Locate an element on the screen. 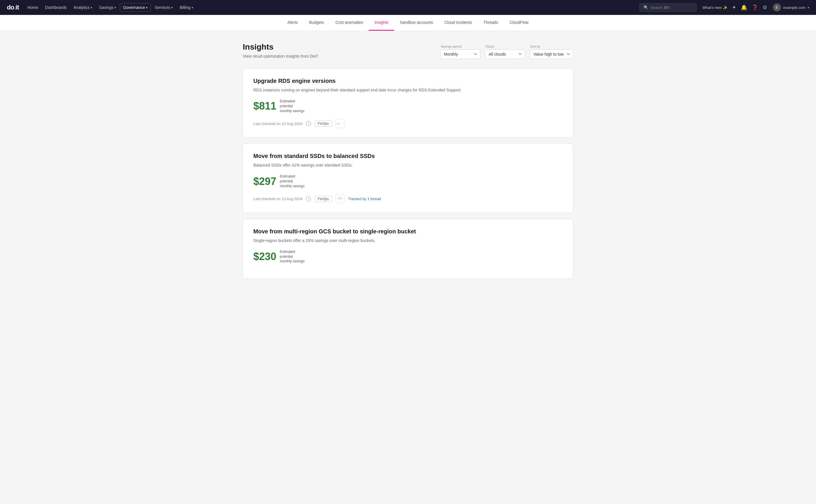  logo: do.it is located at coordinates (13, 7).